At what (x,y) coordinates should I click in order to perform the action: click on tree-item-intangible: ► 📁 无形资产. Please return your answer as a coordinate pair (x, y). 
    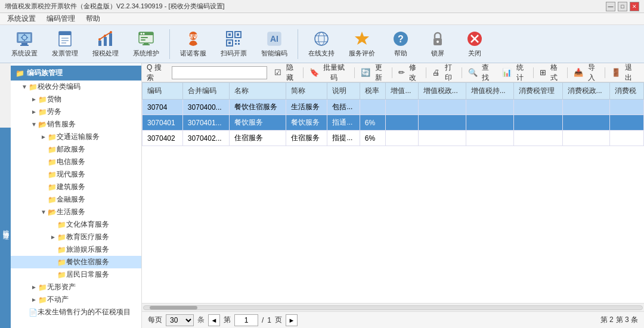
    Looking at the image, I should click on (76, 287).